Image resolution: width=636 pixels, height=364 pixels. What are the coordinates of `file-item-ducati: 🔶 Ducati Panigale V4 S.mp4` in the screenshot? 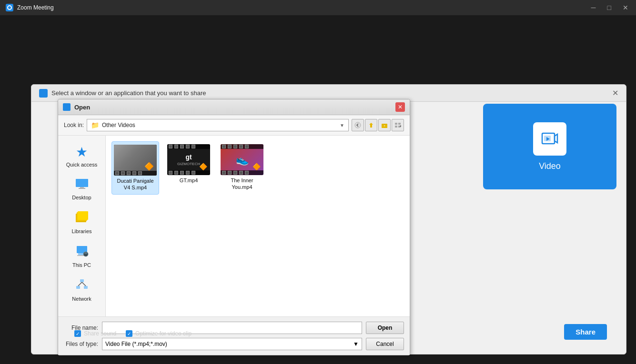 It's located at (135, 168).